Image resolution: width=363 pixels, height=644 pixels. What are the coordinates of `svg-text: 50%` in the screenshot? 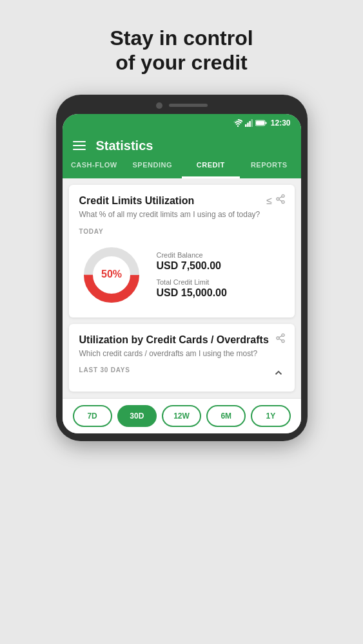 It's located at (111, 274).